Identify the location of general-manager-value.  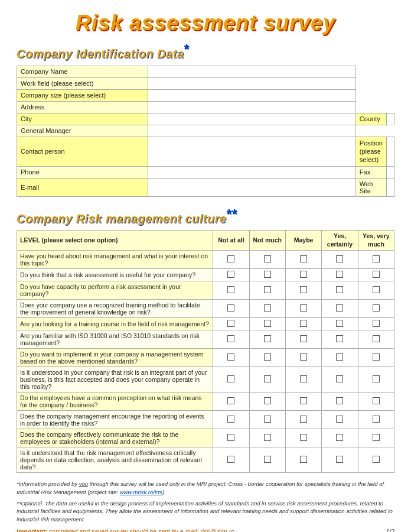
(252, 131).